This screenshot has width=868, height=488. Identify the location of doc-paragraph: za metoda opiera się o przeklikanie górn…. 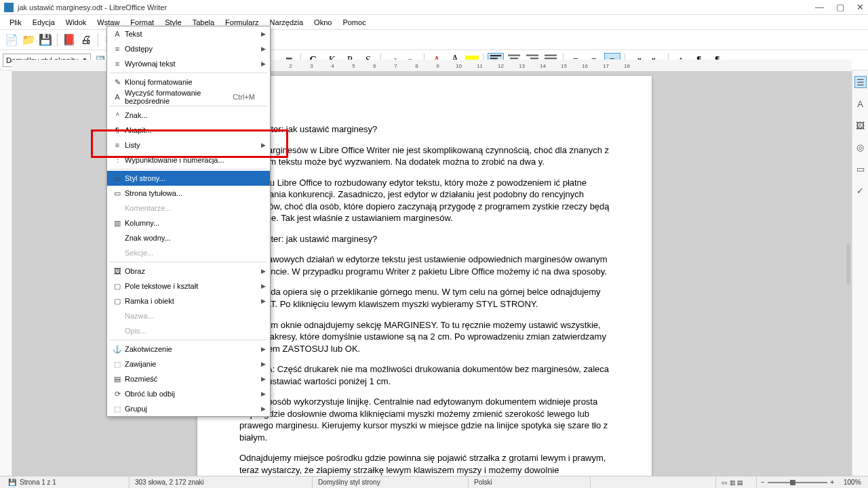
(425, 298).